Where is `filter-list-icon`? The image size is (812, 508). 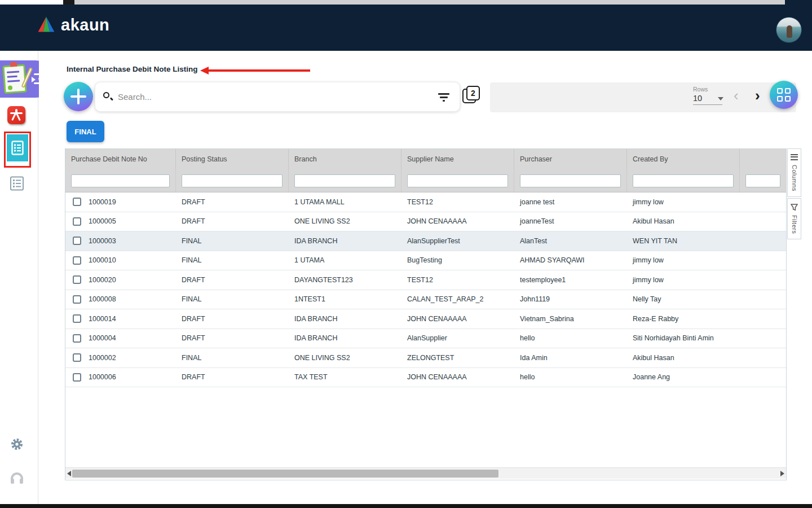
filter-list-icon is located at coordinates (444, 97).